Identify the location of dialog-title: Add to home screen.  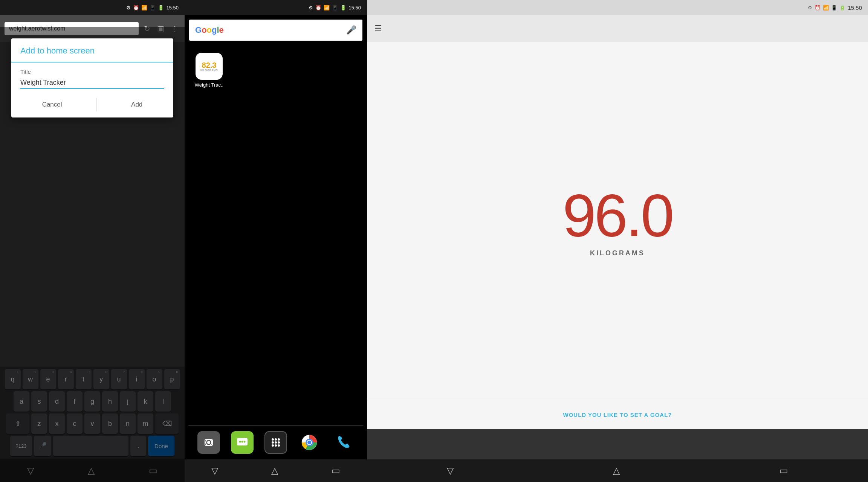
(92, 50).